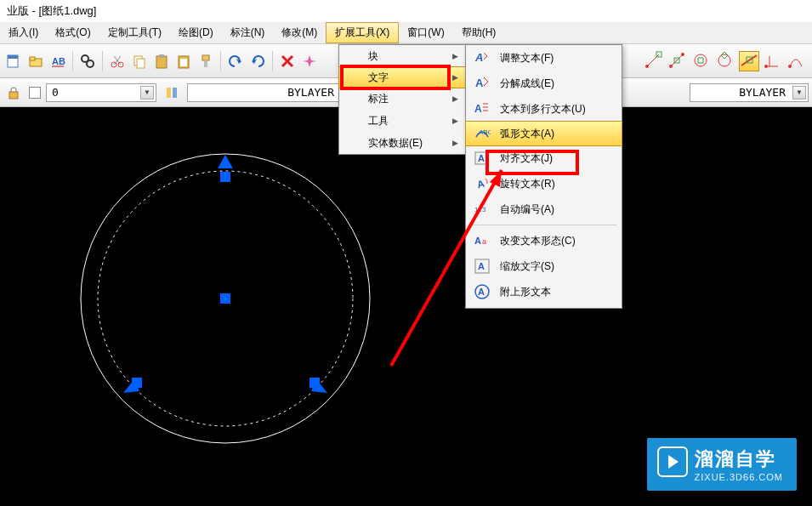  Describe the element at coordinates (749, 93) in the screenshot. I see `lineweight-combo: BYLAYER ▼` at that location.